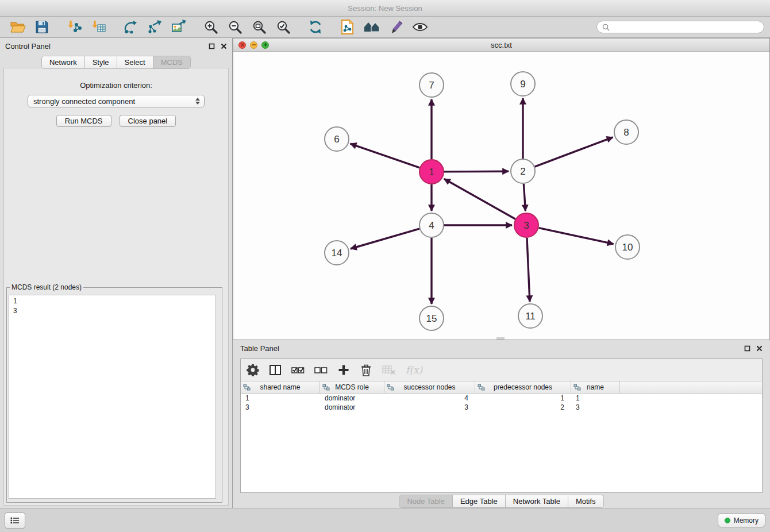  What do you see at coordinates (280, 387) in the screenshot?
I see `column-label: shared name` at bounding box center [280, 387].